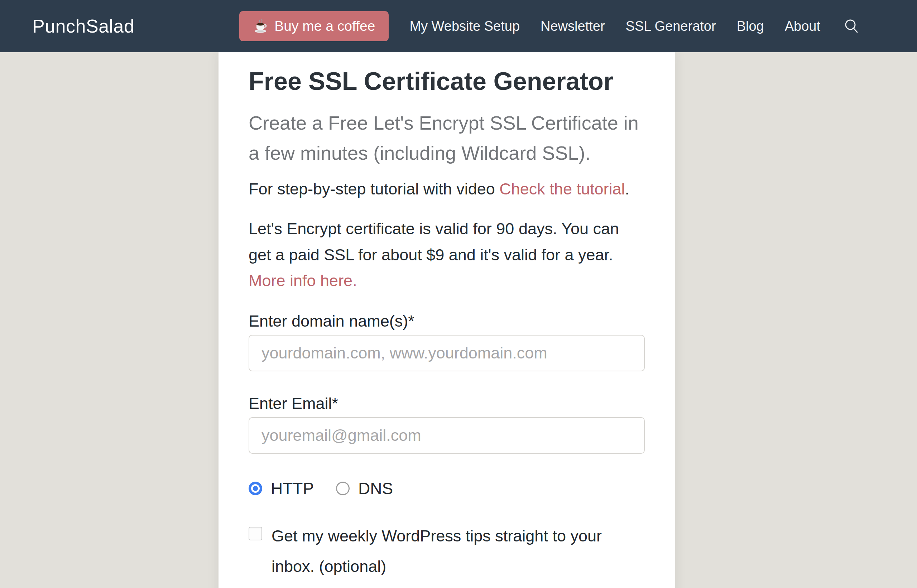 The width and height of the screenshot is (917, 588). I want to click on http-radio-label: HTTP, so click(293, 489).